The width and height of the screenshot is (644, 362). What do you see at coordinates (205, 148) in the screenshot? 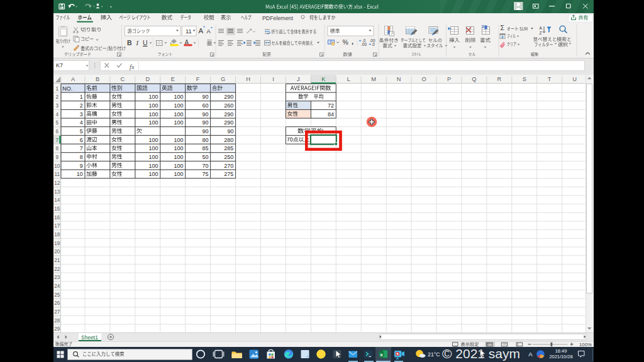
I see `svg-text: 85` at bounding box center [205, 148].